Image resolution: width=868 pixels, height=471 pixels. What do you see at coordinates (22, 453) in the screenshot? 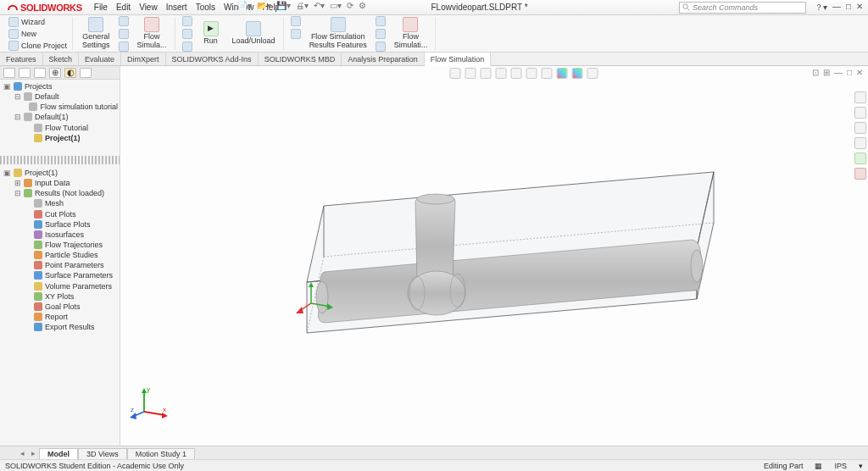
I see `tab-scroll-left: ◂` at bounding box center [22, 453].